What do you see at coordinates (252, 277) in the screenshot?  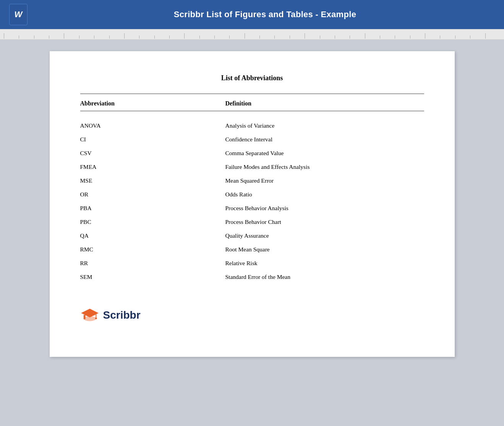 I see `table-row: SEM Standard Error of the Mean` at bounding box center [252, 277].